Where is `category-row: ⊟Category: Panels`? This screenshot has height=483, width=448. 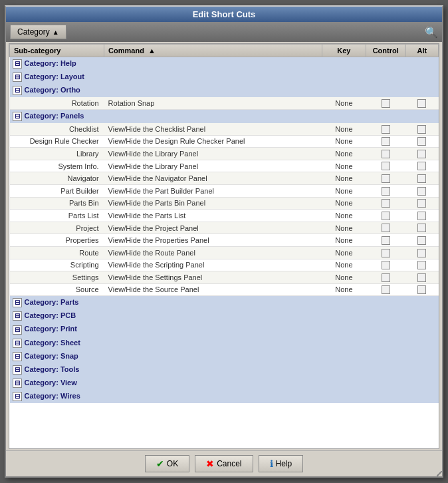 category-row: ⊟Category: Panels is located at coordinates (225, 116).